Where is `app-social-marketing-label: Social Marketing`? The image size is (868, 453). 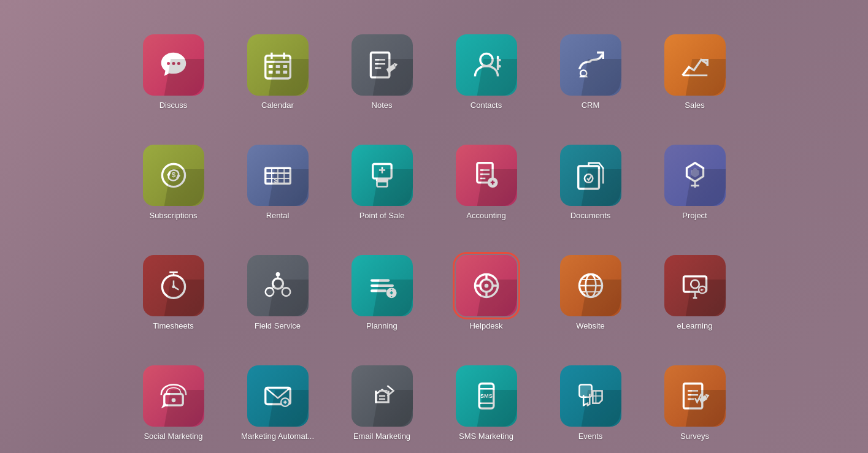 app-social-marketing-label: Social Marketing is located at coordinates (173, 436).